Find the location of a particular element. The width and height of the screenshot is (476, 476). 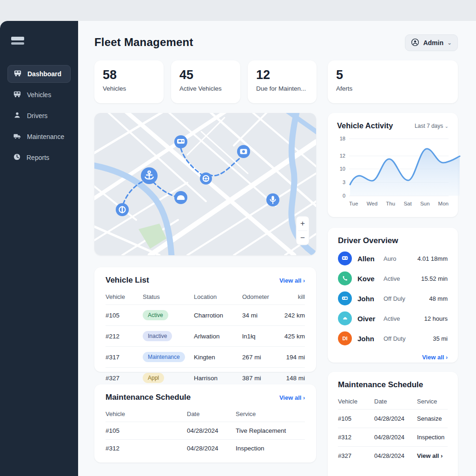

x-tick: Tue is located at coordinates (353, 204).